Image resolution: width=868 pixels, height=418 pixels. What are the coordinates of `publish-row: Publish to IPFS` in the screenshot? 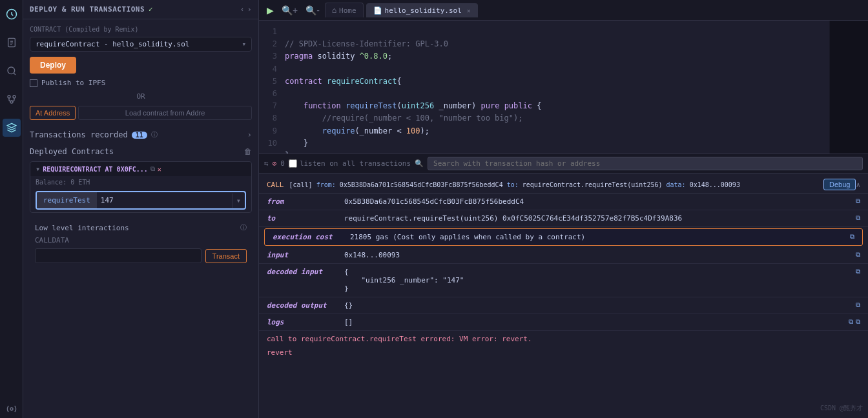 It's located at (141, 83).